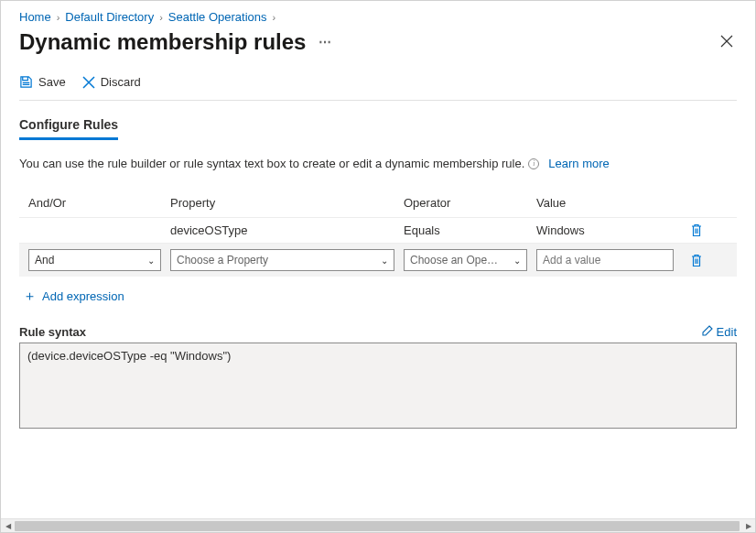 This screenshot has height=533, width=756. I want to click on learn-more-link: Learn more, so click(578, 163).